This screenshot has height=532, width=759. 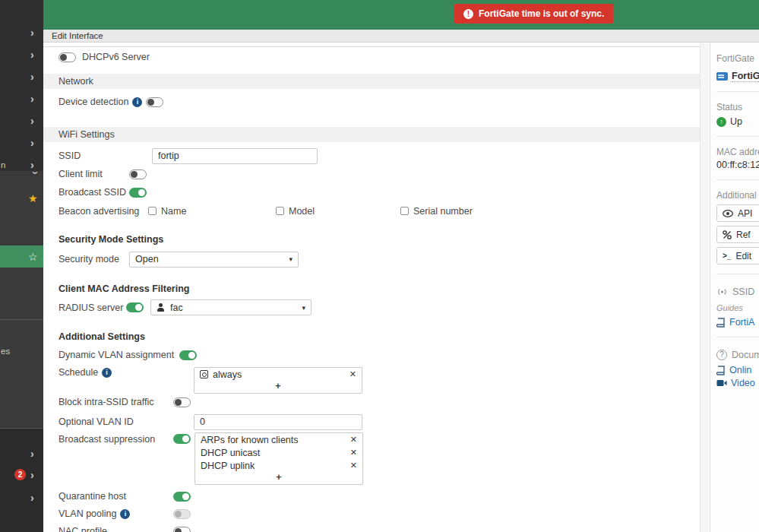 What do you see at coordinates (738, 165) in the screenshot?
I see `mac-address-value: 00:ff:c8:12` at bounding box center [738, 165].